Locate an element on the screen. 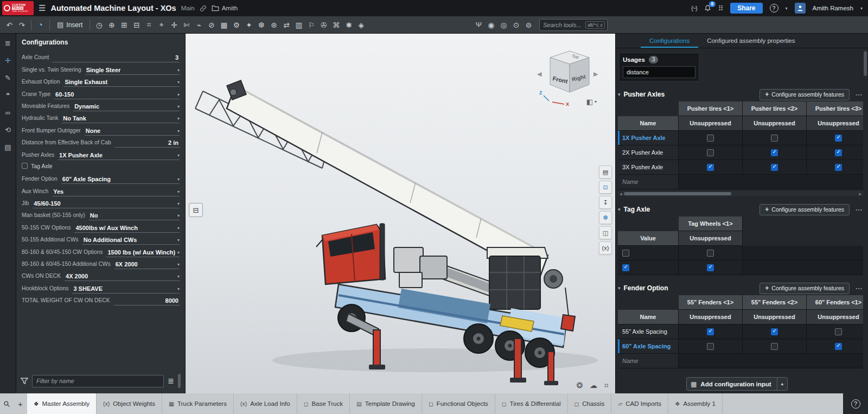  feature-icon: ✦ is located at coordinates (248, 25).